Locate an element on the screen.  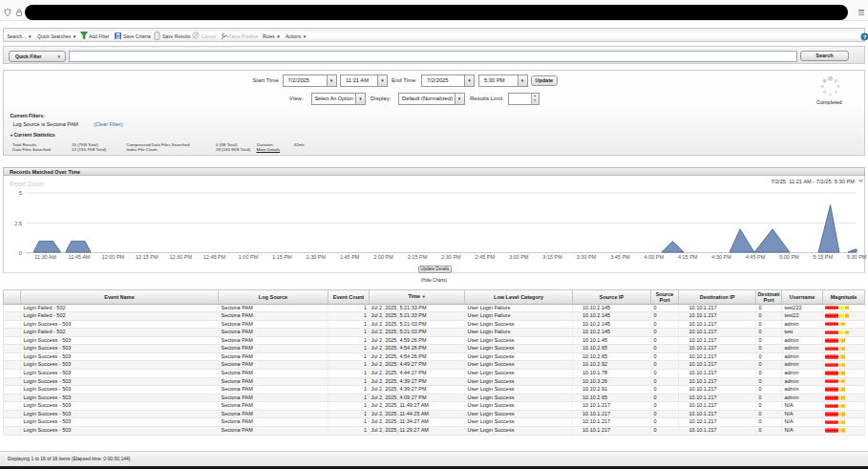
svg-text: 4:00 PM is located at coordinates (655, 257).